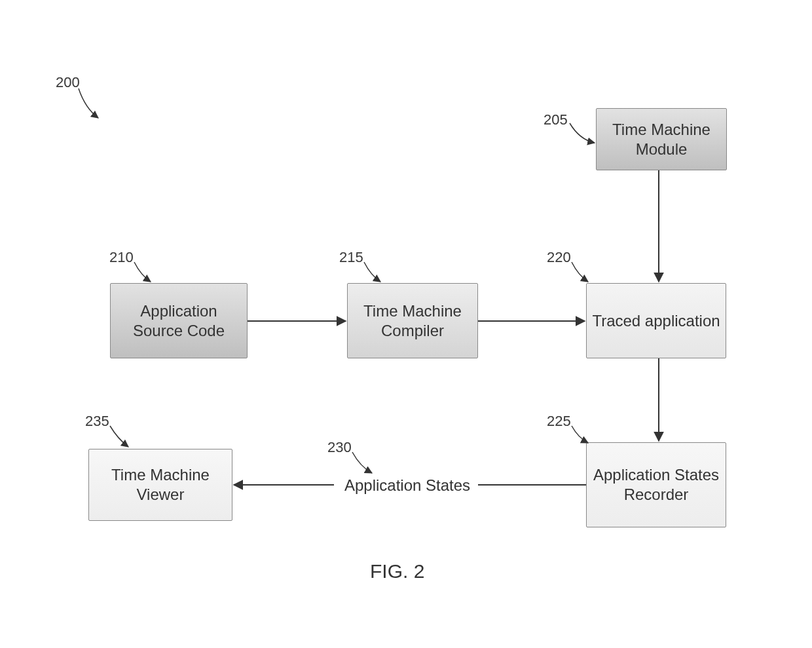 This screenshot has width=812, height=648. I want to click on ref-205: 205, so click(555, 120).